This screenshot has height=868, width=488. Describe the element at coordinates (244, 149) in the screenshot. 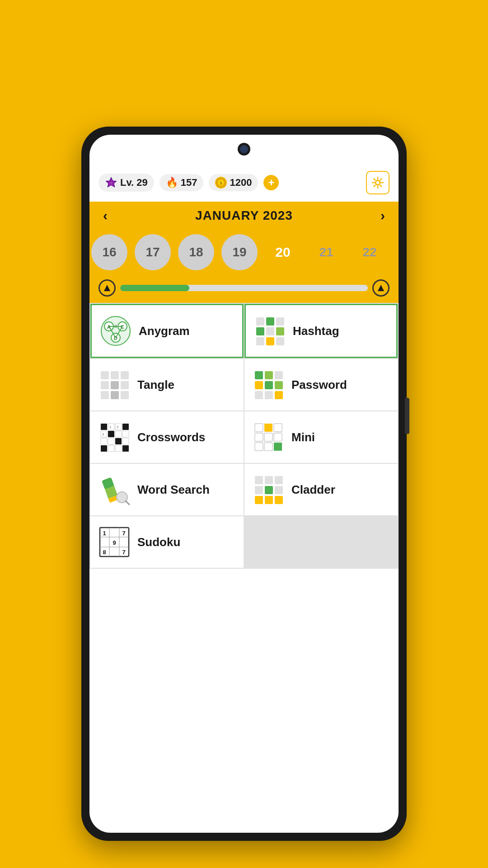

I see `camera-lens` at that location.